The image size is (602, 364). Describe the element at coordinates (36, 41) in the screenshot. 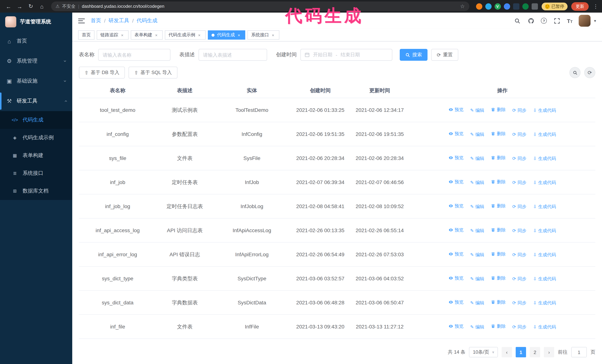

I see `sidebar-item-home: ⌂ 首页` at that location.